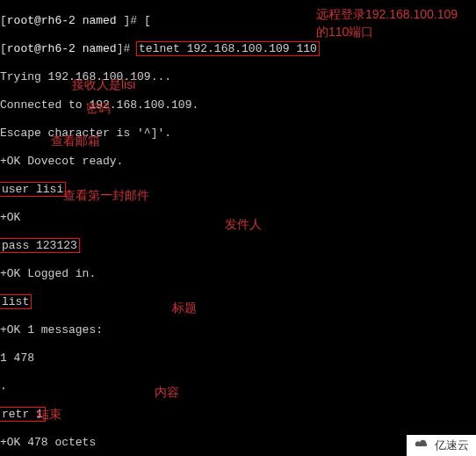 The image size is (476, 456). Describe the element at coordinates (40, 246) in the screenshot. I see `cmd-pass: pass 123123` at that location.